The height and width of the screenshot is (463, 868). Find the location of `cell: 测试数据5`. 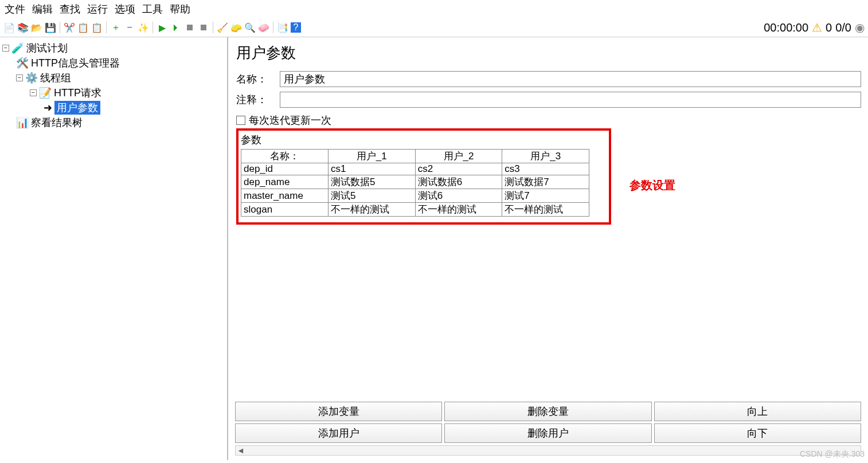

cell: 测试数据5 is located at coordinates (372, 182).